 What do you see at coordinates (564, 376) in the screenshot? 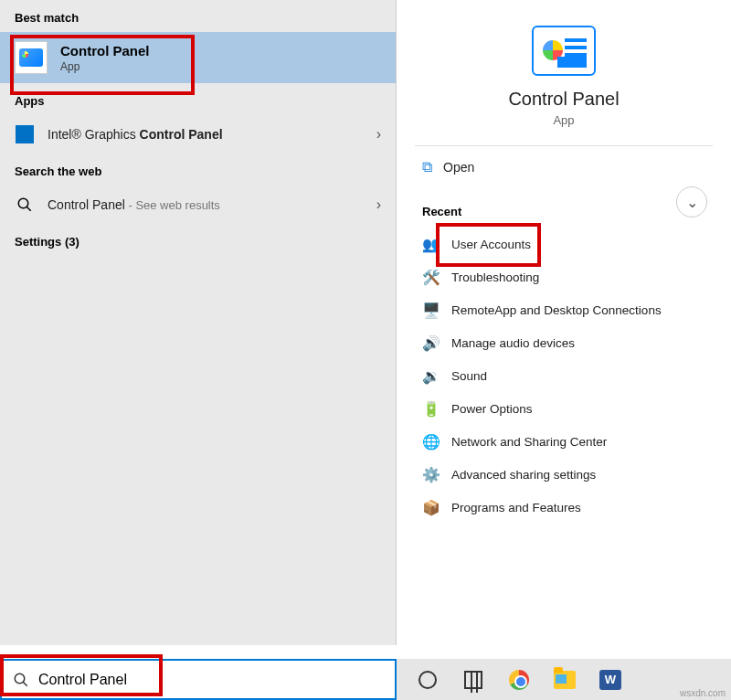
I see `recent-sound: 🔉Sound` at bounding box center [564, 376].